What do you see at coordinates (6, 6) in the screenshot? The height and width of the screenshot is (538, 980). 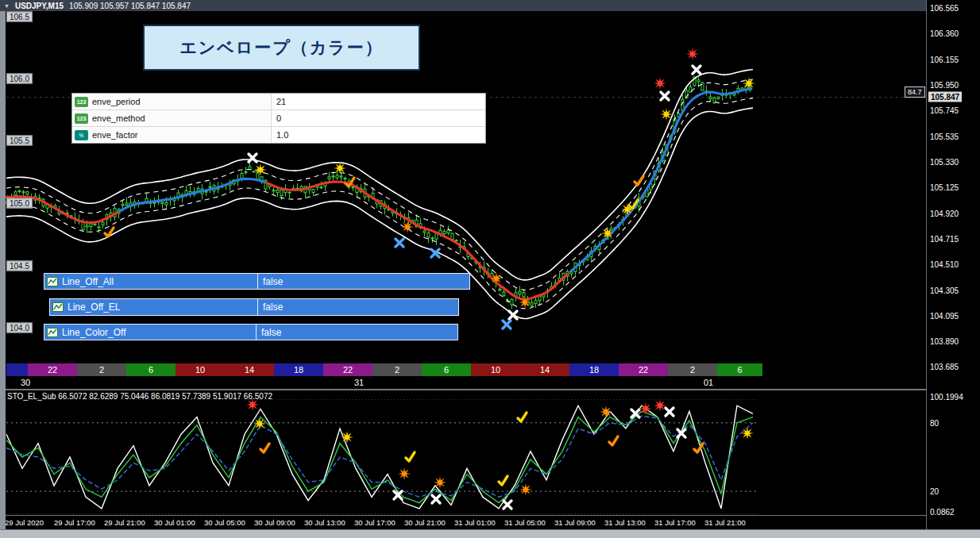 I see `chart-dropdown-icon: ▼` at bounding box center [6, 6].